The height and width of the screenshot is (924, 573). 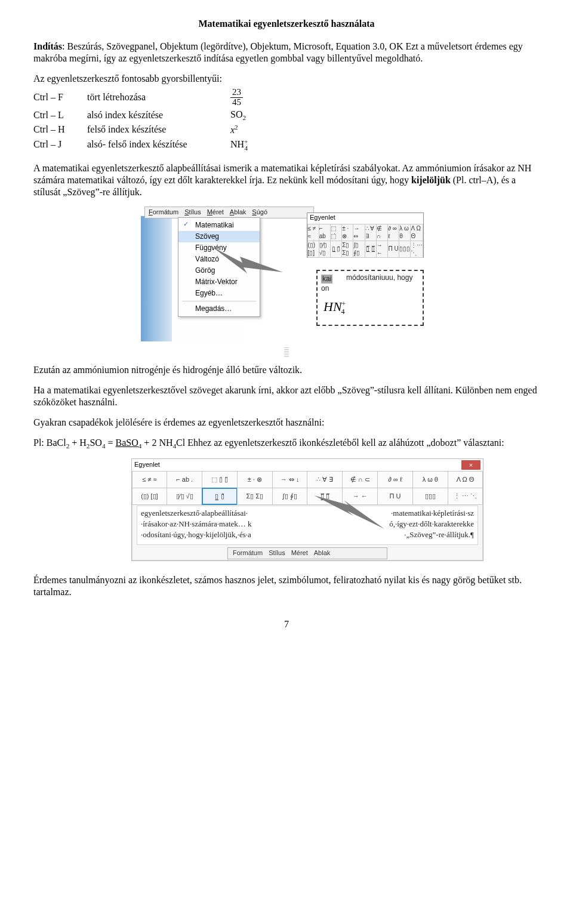 What do you see at coordinates (286, 180) in the screenshot?
I see `ammonium-paragraph: A matematikai egyenletszerkesztő alapbeá…` at bounding box center [286, 180].